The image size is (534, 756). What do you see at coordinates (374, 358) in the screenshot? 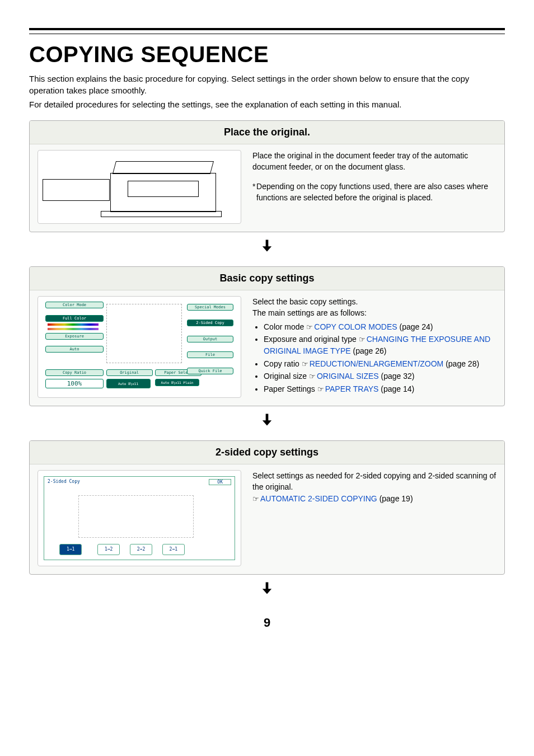
I see `step2-bullets: Color mode COPY COLOR MODES (page 24) Ex…` at bounding box center [374, 358].